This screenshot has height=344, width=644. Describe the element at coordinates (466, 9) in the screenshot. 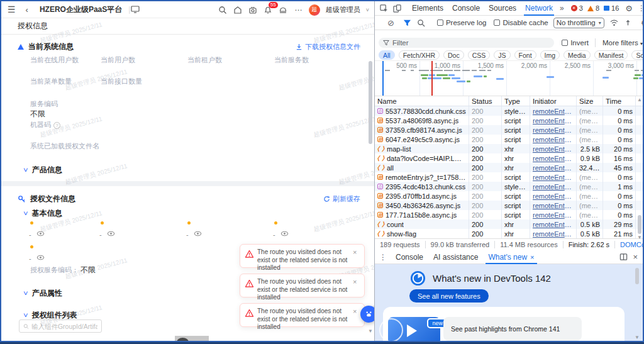

I see `devtools-tab-console: Console` at that location.